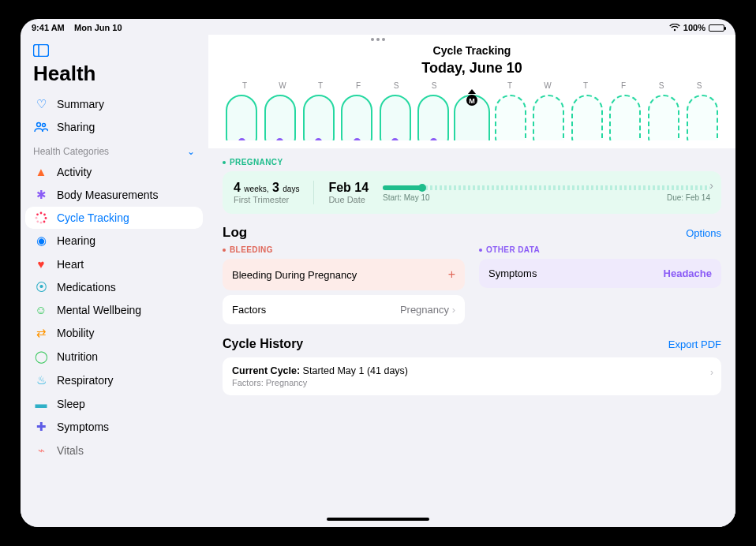 The height and width of the screenshot is (546, 756). Describe the element at coordinates (70, 264) in the screenshot. I see `sidebar-item-label: Heart` at that location.